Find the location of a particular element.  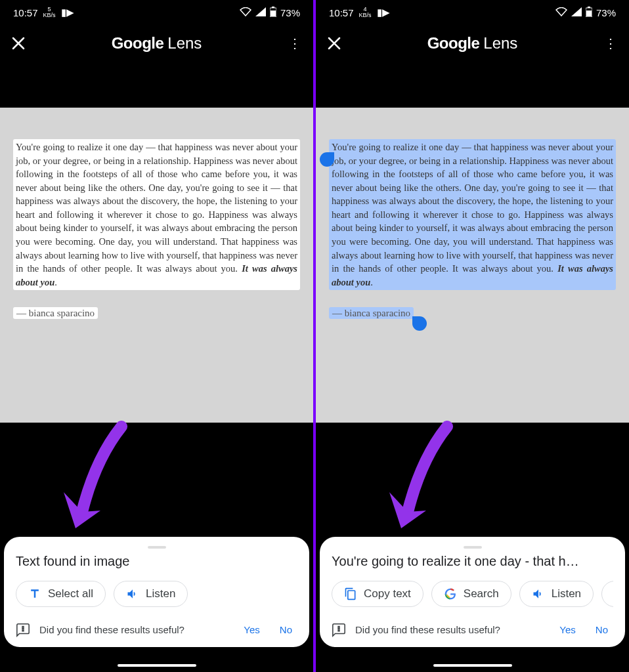

detected-text-selected: You're going to realize it one day — tha… is located at coordinates (473, 215).